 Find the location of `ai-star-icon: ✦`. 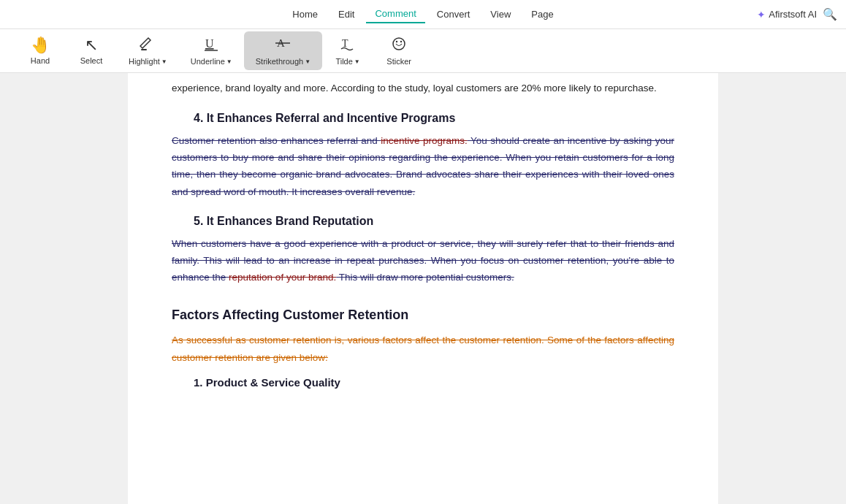

ai-star-icon: ✦ is located at coordinates (761, 15).